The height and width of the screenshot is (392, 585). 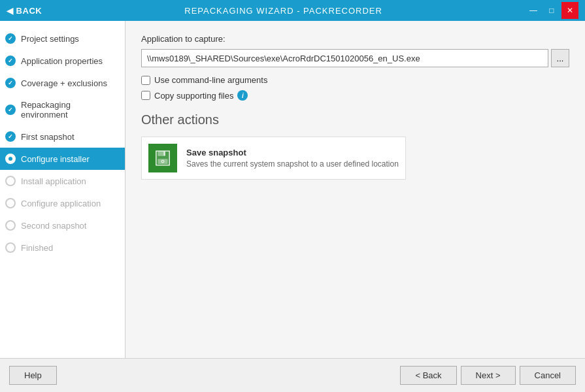 What do you see at coordinates (33, 375) in the screenshot?
I see `footer-left: Help` at bounding box center [33, 375].